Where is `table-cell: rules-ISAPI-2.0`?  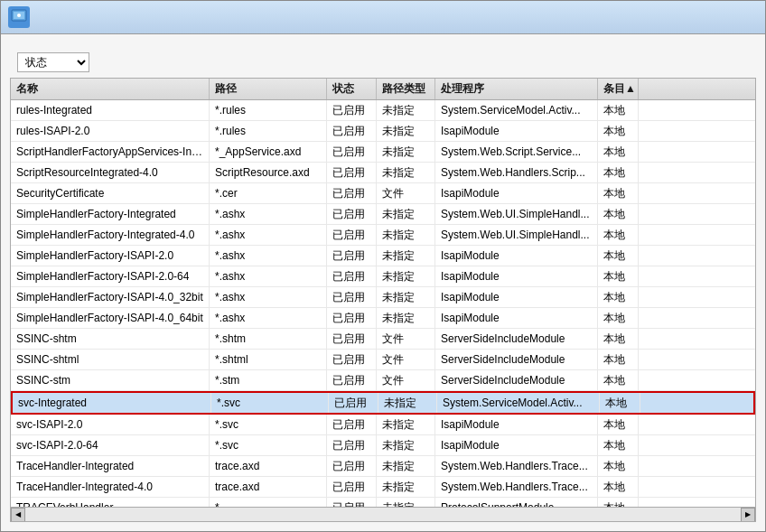
table-cell: rules-ISAPI-2.0 is located at coordinates (110, 131).